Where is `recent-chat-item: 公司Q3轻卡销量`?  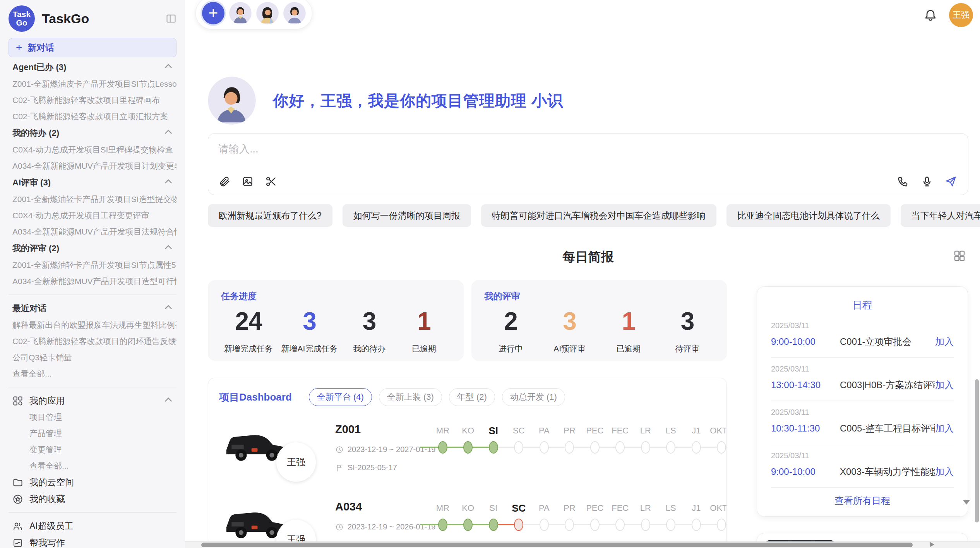 recent-chat-item: 公司Q3轻卡销量 is located at coordinates (93, 358).